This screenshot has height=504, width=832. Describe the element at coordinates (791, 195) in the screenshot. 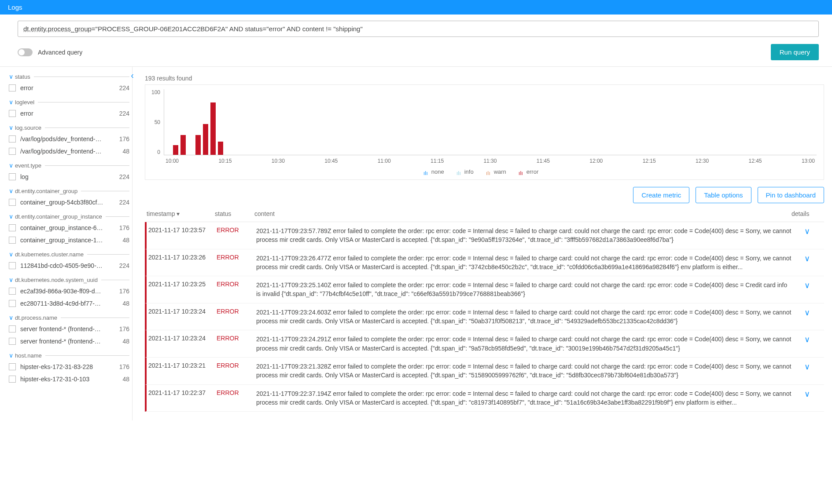

I see `pin-dashboard-button: Pin to dashboard` at that location.